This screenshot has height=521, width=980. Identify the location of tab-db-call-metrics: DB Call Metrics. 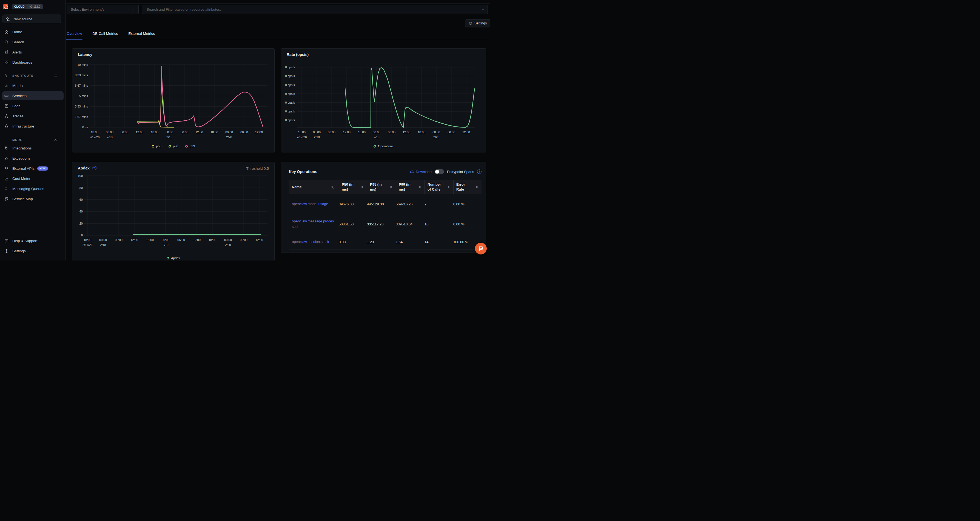
(105, 35).